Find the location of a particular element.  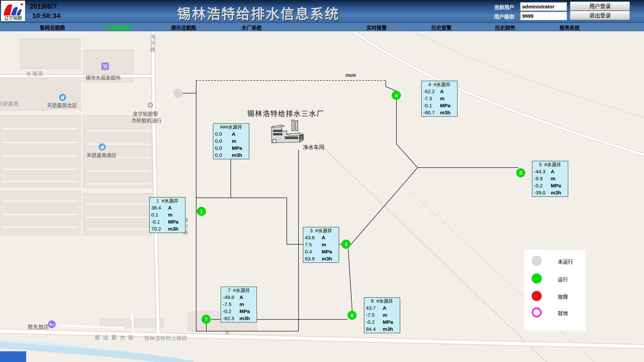

legend-idle-label: 未运行 is located at coordinates (566, 261).